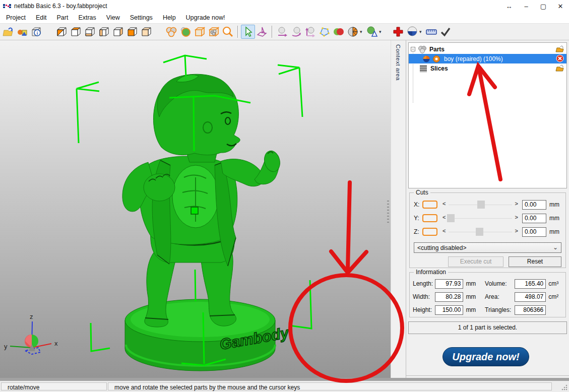 The width and height of the screenshot is (569, 392). What do you see at coordinates (430, 218) in the screenshot?
I see `cut-y-toggle` at bounding box center [430, 218].